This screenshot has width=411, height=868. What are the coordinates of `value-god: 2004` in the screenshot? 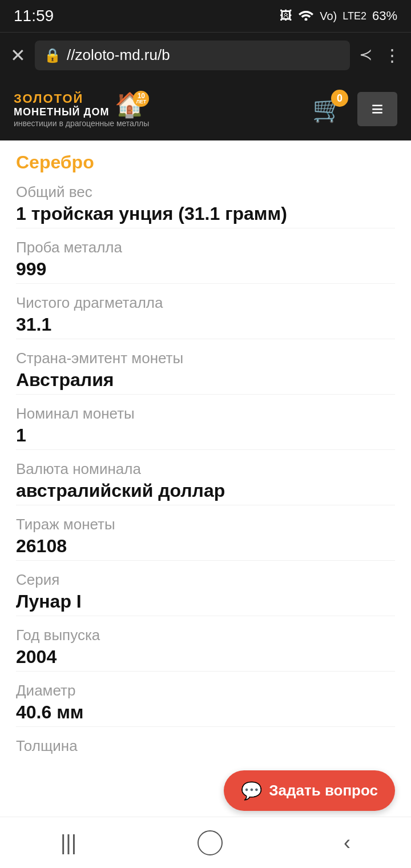 It's located at (206, 657).